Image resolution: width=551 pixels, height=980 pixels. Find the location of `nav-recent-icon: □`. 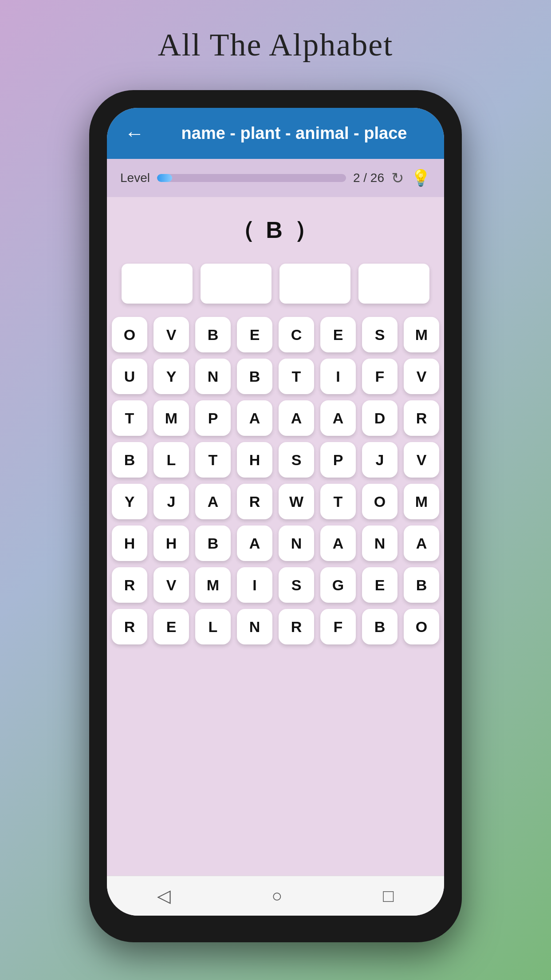

nav-recent-icon: □ is located at coordinates (388, 896).